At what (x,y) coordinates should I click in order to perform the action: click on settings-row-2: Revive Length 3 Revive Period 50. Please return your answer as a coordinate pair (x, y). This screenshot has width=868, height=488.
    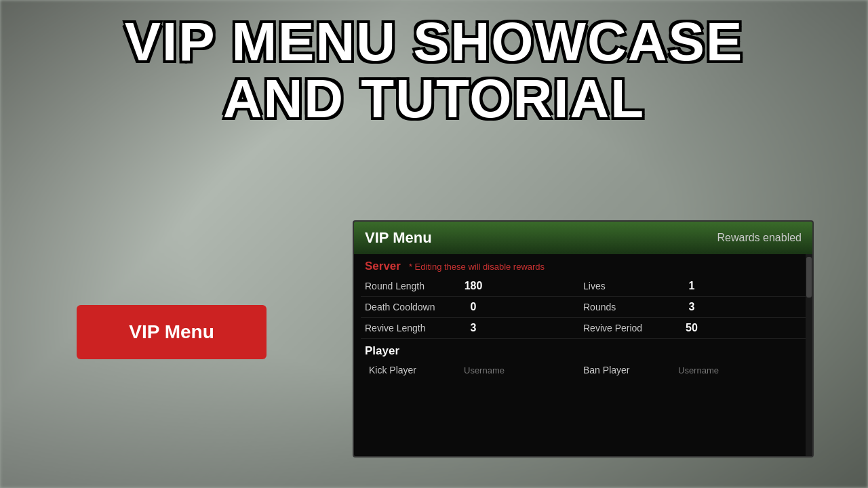
    Looking at the image, I should click on (583, 328).